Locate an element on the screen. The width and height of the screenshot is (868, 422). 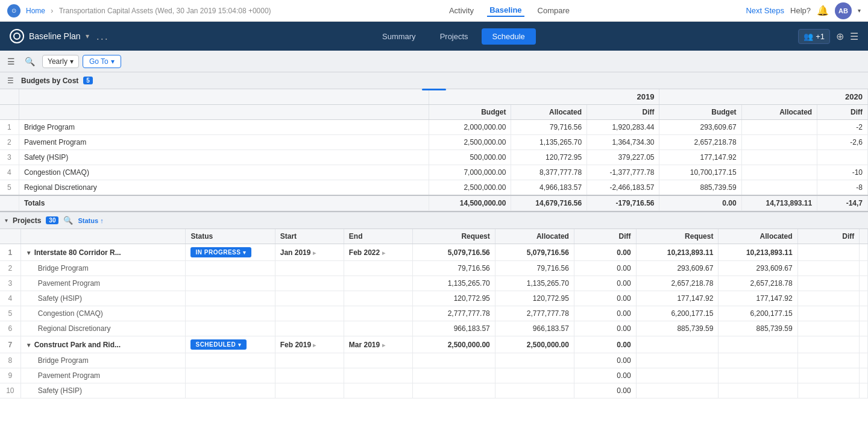
budget-row-name: Bridge Program is located at coordinates (224, 128).